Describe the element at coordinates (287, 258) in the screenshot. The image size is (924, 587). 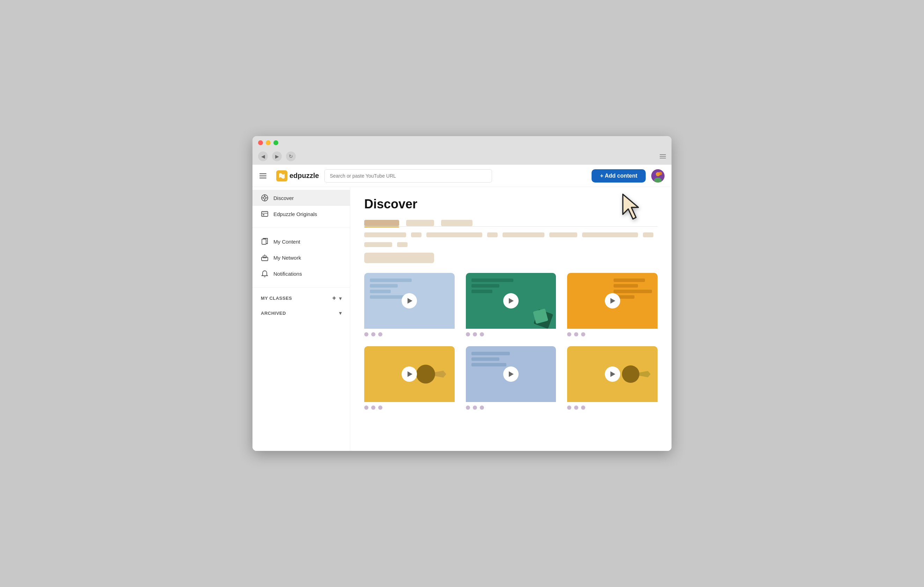
I see `sidebar-item-my-network-label: My Network` at that location.